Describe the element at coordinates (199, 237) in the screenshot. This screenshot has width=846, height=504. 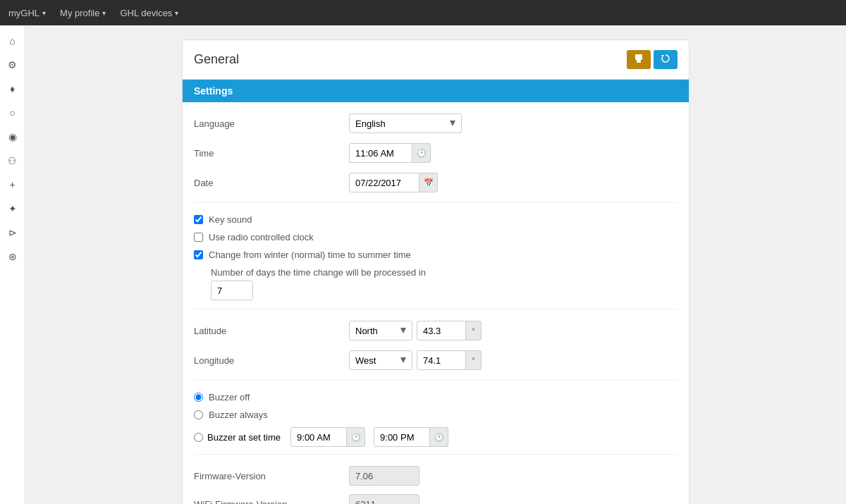
I see `radio-clock-checkbox` at that location.